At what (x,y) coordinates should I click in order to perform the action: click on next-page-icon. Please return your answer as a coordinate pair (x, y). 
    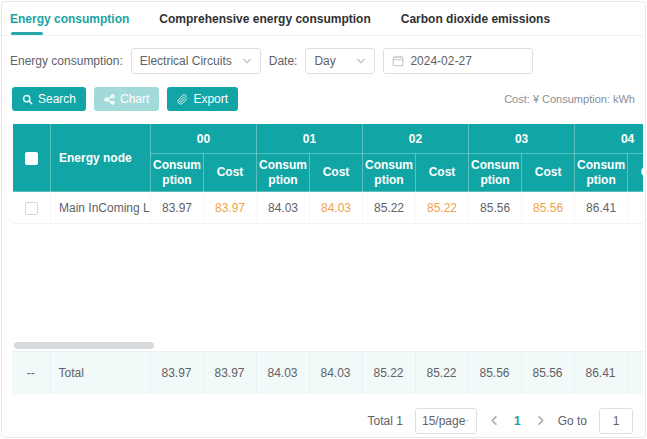
    Looking at the image, I should click on (540, 420).